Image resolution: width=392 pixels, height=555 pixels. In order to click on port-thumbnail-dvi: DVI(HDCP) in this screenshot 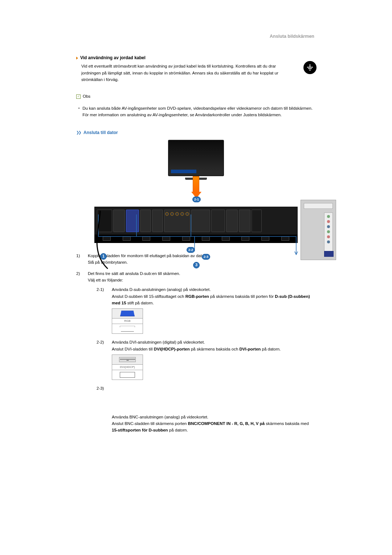, I will do `click(127, 367)`.